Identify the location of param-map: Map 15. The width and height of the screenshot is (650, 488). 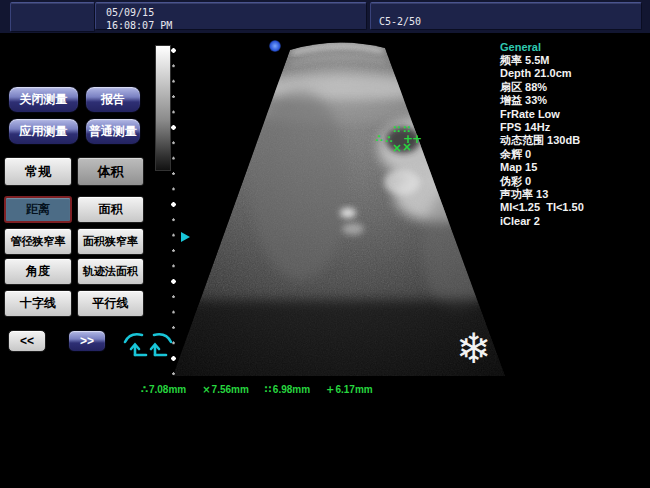
(574, 168).